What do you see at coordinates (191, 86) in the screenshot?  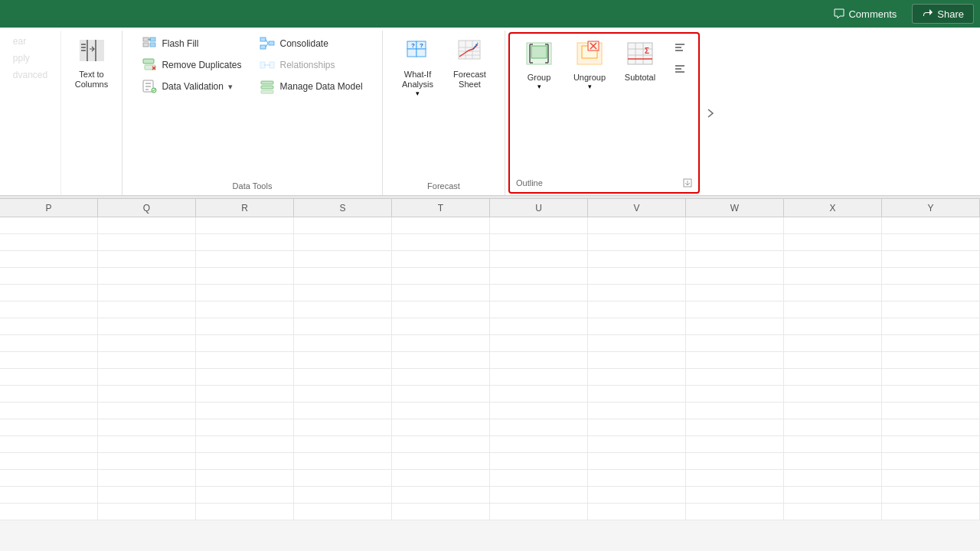 I see `data-validation-button: Data Validation ▾` at bounding box center [191, 86].